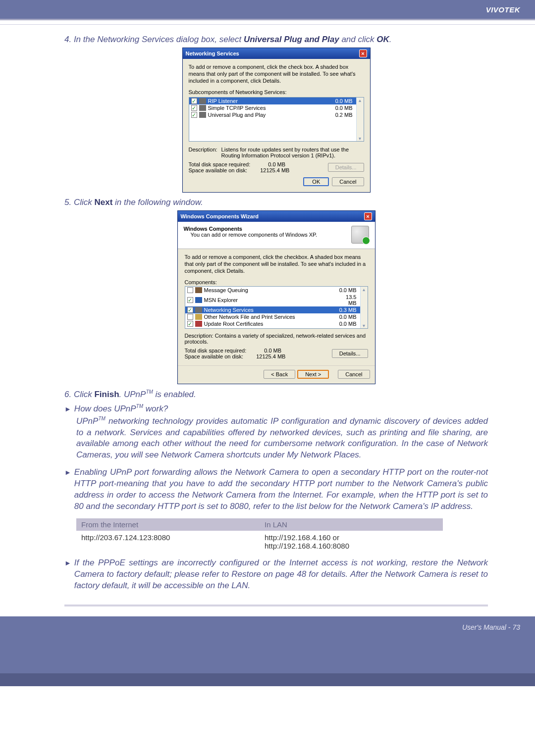  What do you see at coordinates (360, 235) in the screenshot?
I see `wizard-icon` at bounding box center [360, 235].